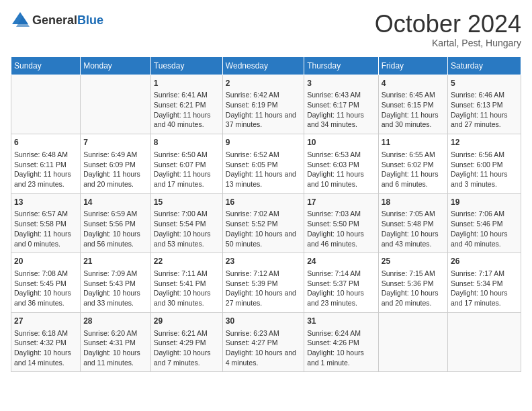 The width and height of the screenshot is (532, 411). I want to click on day-number: 20, so click(46, 262).